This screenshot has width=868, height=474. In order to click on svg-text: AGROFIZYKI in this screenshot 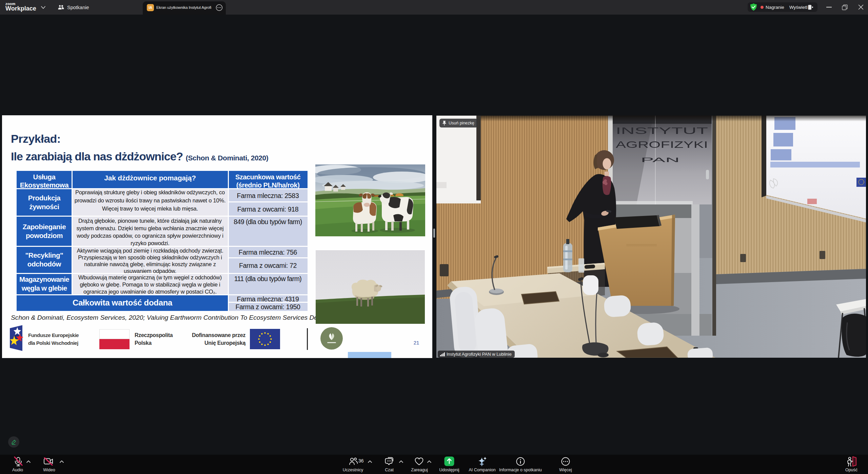, I will do `click(662, 144)`.